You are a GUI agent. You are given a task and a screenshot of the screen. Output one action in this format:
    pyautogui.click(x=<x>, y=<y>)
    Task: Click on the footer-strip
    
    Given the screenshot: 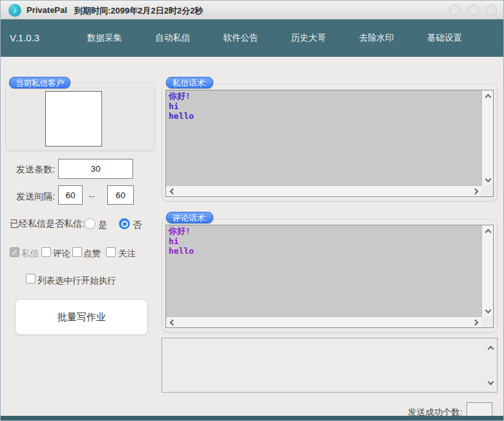 What is the action you would take?
    pyautogui.click(x=252, y=418)
    